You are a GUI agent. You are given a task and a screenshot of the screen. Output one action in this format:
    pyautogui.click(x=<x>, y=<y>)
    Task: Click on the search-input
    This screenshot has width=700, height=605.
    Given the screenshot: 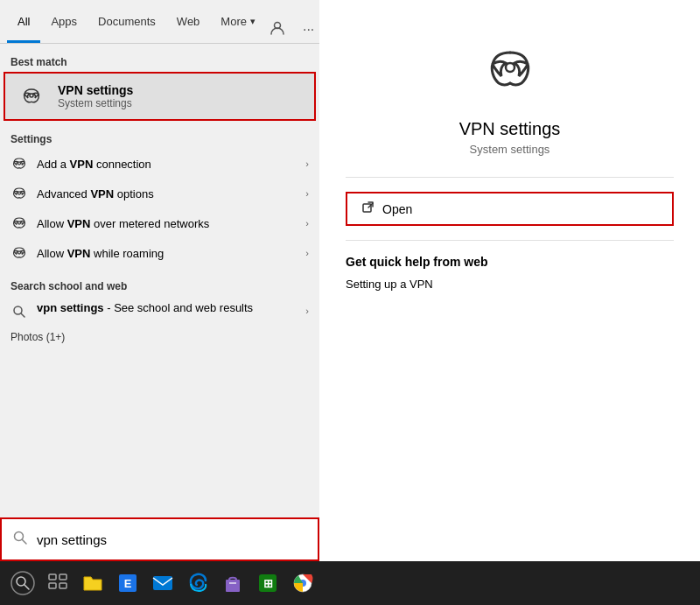 What is the action you would take?
    pyautogui.click(x=172, y=539)
    